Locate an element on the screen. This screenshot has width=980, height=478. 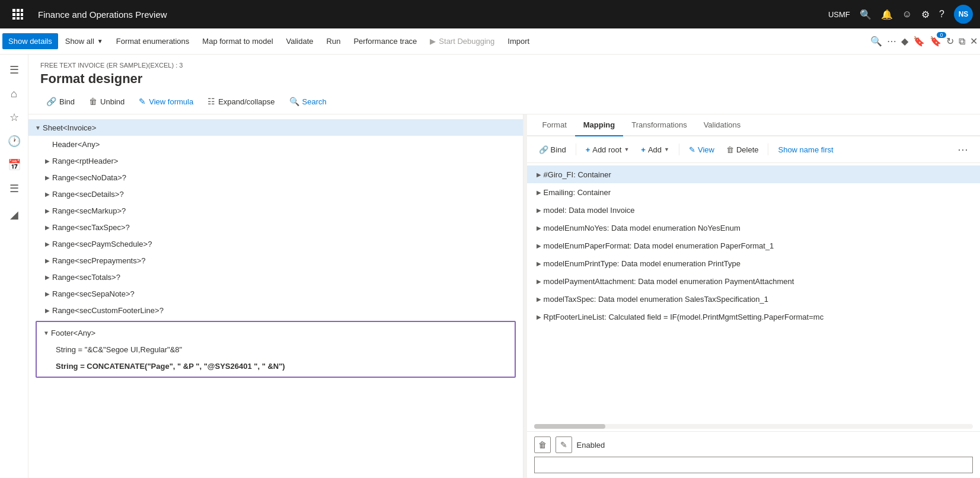
tree-item-range-sec-no-data: ▶ Range<secNoData>? is located at coordinates (276, 177).